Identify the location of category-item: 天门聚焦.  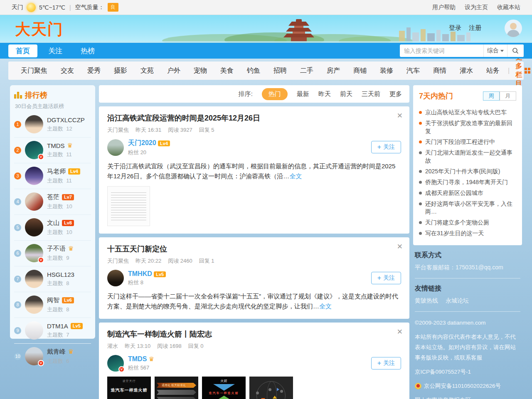
(34, 71).